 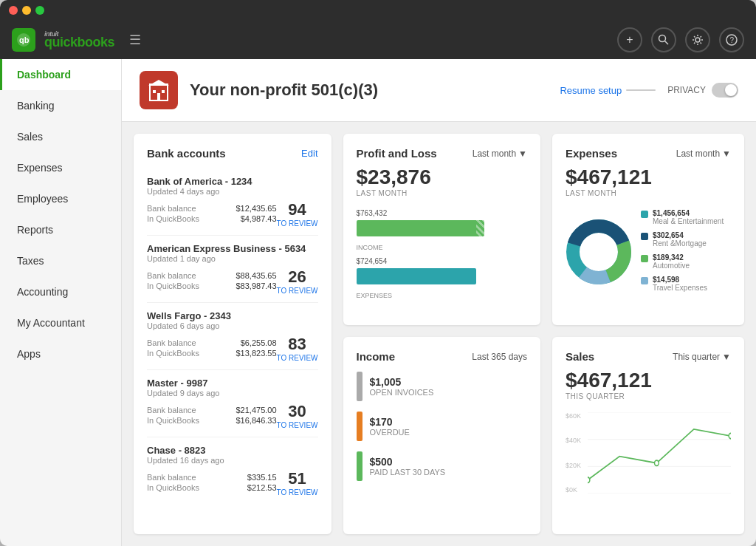 I want to click on sidebar-item-expenses: Expenses, so click(x=61, y=168).